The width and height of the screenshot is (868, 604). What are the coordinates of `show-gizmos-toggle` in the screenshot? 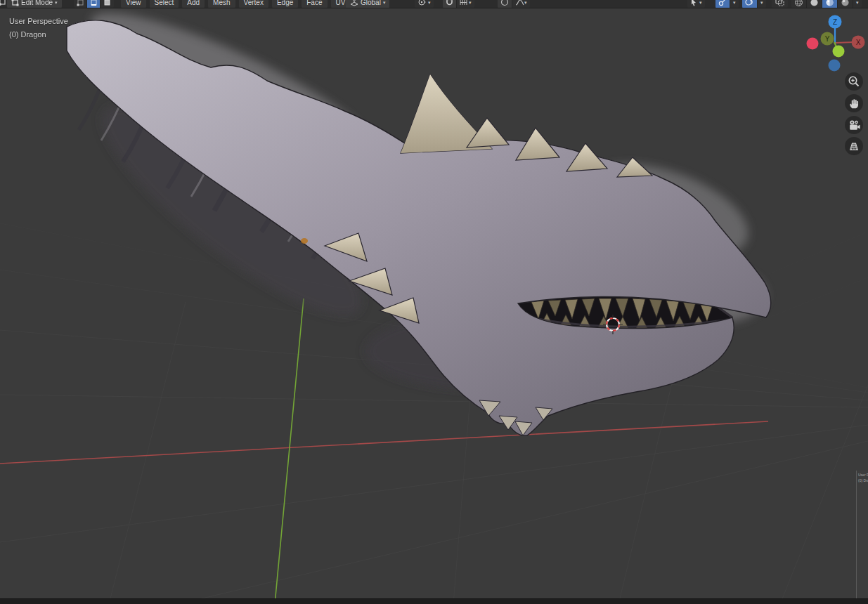 It's located at (723, 4).